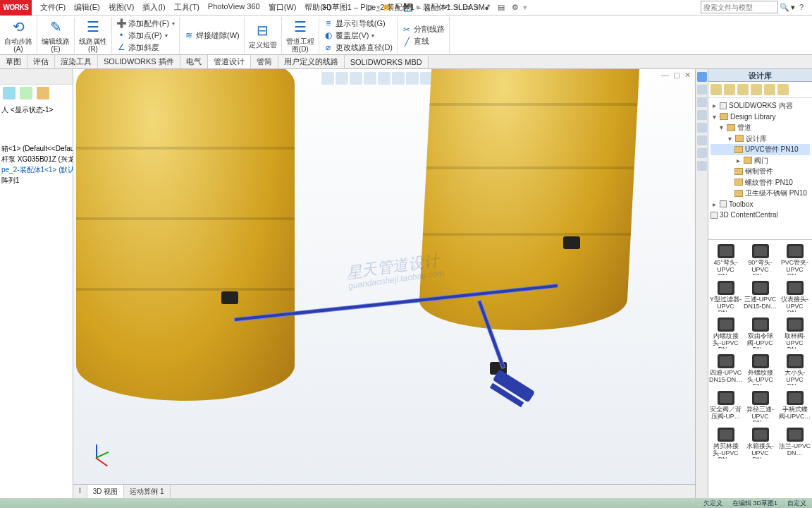 The height and width of the screenshot is (508, 812). Describe the element at coordinates (97, 456) in the screenshot. I see `orientation-triad` at that location.